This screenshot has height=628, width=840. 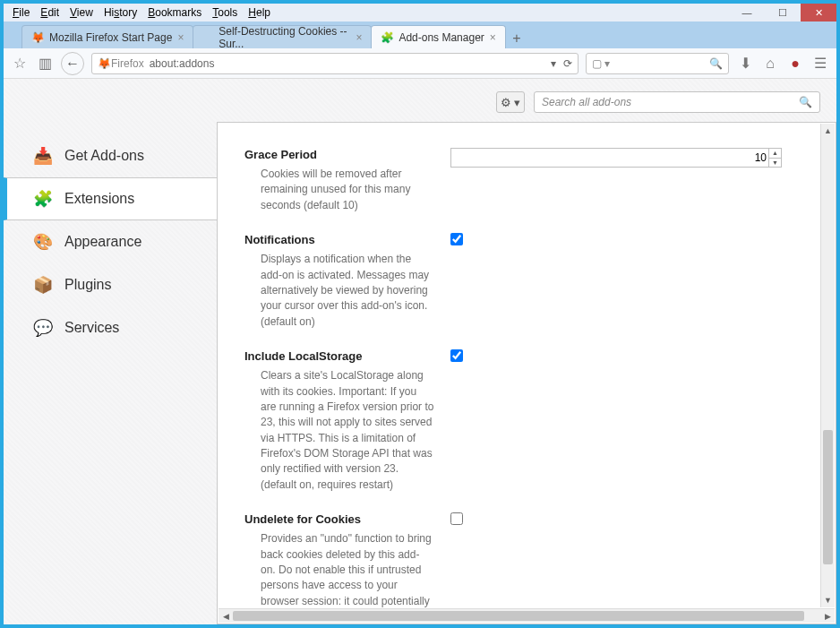 What do you see at coordinates (110, 199) in the screenshot?
I see `sidebar-item-extensions: 🧩 Extensions` at bounding box center [110, 199].